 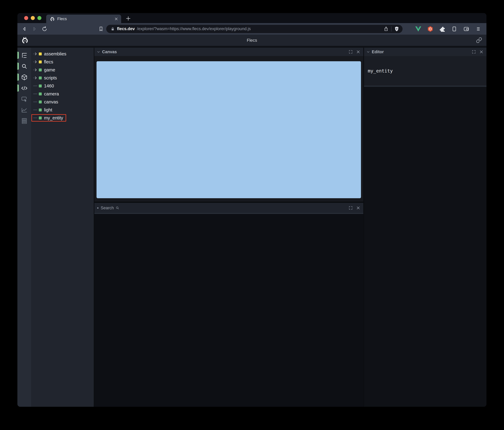 I want to click on memory-icon, so click(x=24, y=121).